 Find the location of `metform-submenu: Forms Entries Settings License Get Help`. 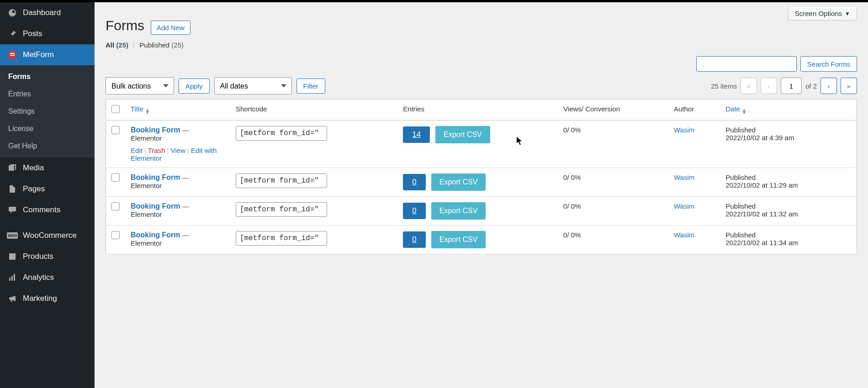

metform-submenu: Forms Entries Settings License Get Help is located at coordinates (48, 111).